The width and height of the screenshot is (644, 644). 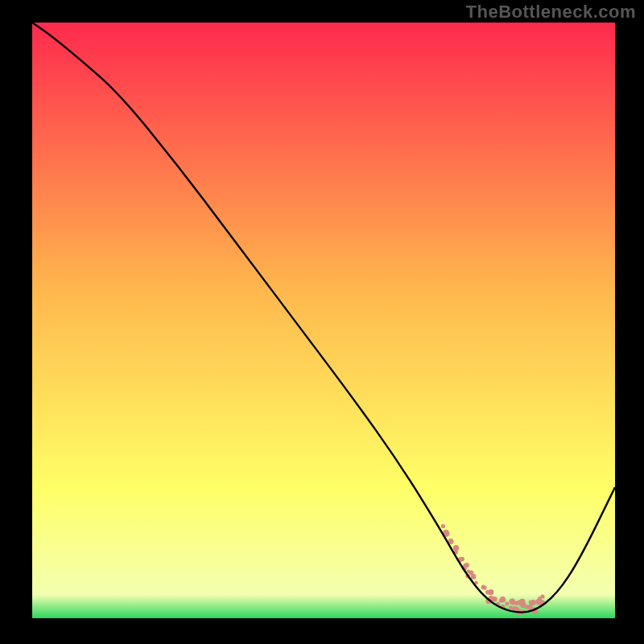 What do you see at coordinates (551, 12) in the screenshot?
I see `watermark-text: TheBottleneck.com` at bounding box center [551, 12].